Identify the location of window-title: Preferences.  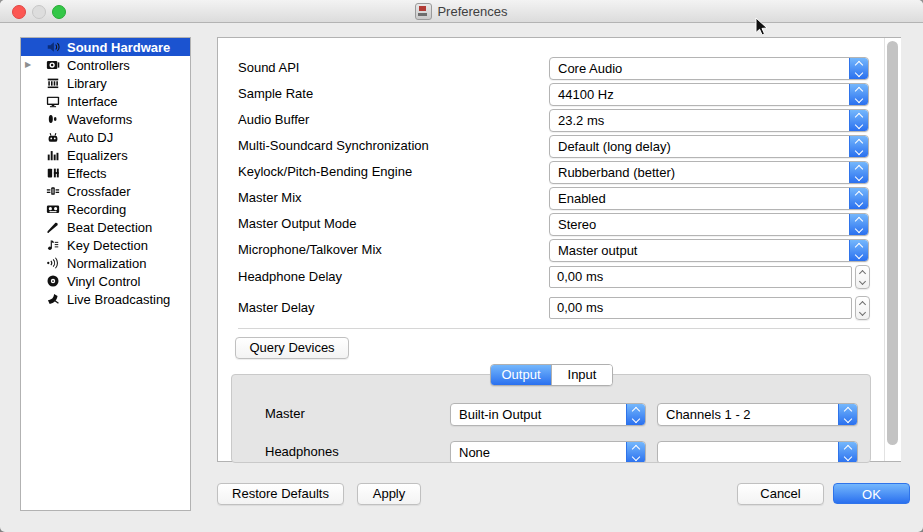
(472, 12).